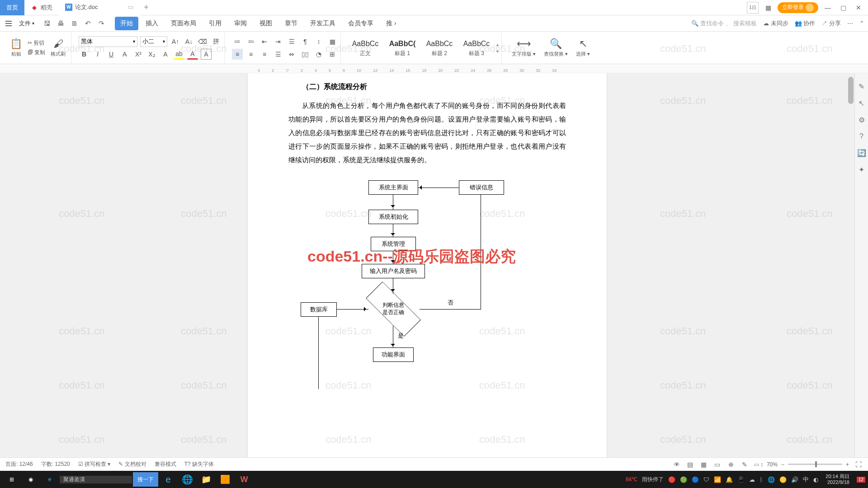 The height and width of the screenshot is (488, 868). Describe the element at coordinates (165, 465) in the screenshot. I see `compat-mode: 兼容模式` at that location.